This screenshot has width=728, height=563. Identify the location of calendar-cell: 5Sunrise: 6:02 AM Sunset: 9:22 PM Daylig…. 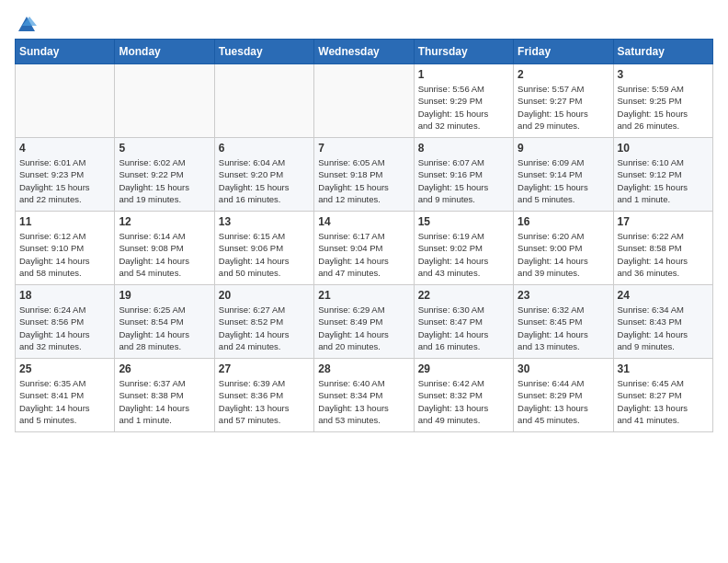
(165, 175).